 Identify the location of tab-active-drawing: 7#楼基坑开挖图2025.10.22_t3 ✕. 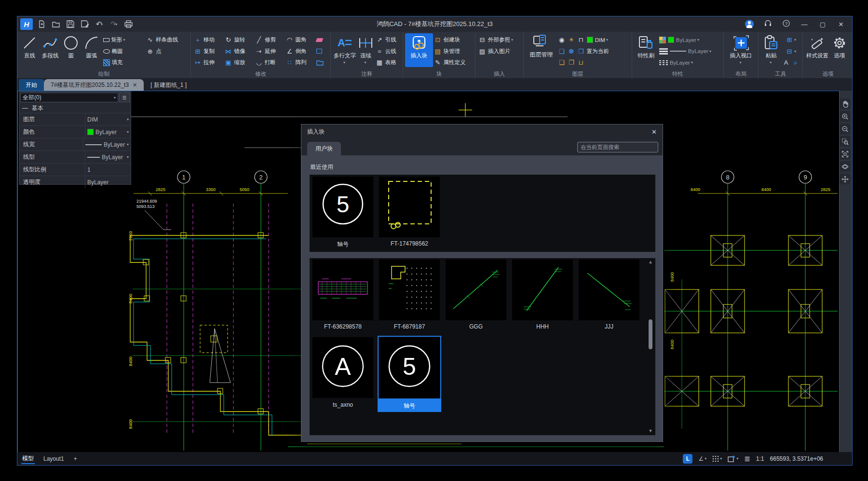
(94, 85).